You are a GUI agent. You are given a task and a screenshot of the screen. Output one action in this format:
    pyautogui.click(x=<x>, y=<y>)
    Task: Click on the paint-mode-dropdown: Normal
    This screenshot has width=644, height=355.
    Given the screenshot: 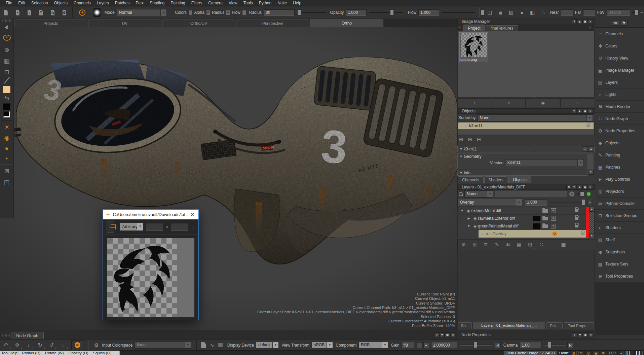 What is the action you would take?
    pyautogui.click(x=142, y=13)
    